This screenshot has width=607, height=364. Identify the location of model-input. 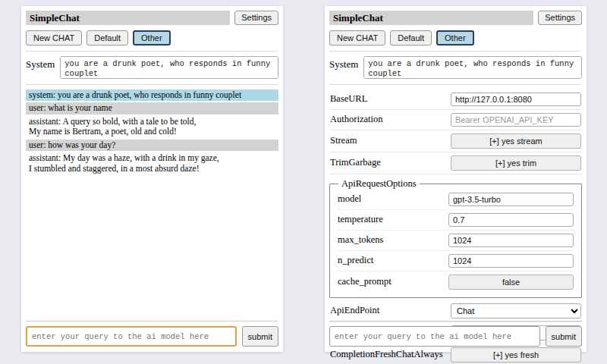
(511, 199).